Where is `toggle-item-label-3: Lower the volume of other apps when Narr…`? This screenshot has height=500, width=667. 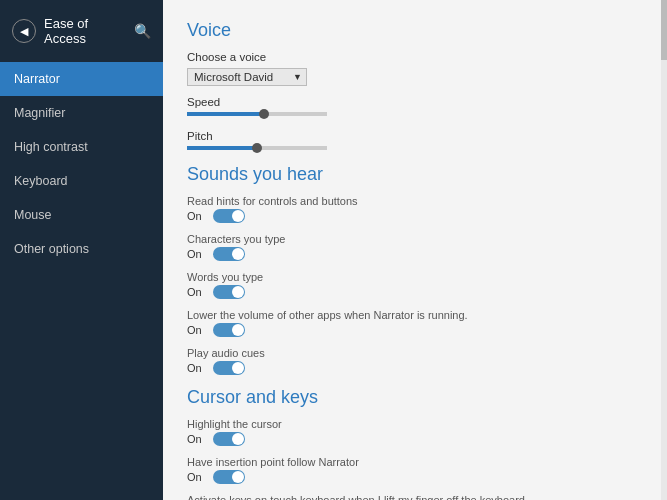 toggle-item-label-3: Lower the volume of other apps when Narr… is located at coordinates (415, 315).